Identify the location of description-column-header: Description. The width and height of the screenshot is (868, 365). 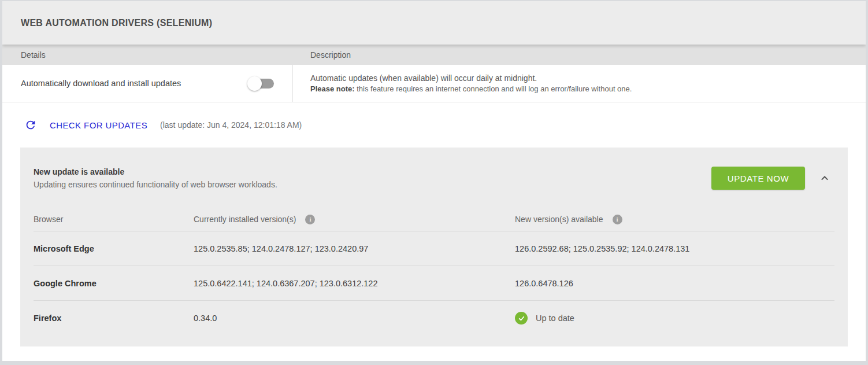
(322, 55).